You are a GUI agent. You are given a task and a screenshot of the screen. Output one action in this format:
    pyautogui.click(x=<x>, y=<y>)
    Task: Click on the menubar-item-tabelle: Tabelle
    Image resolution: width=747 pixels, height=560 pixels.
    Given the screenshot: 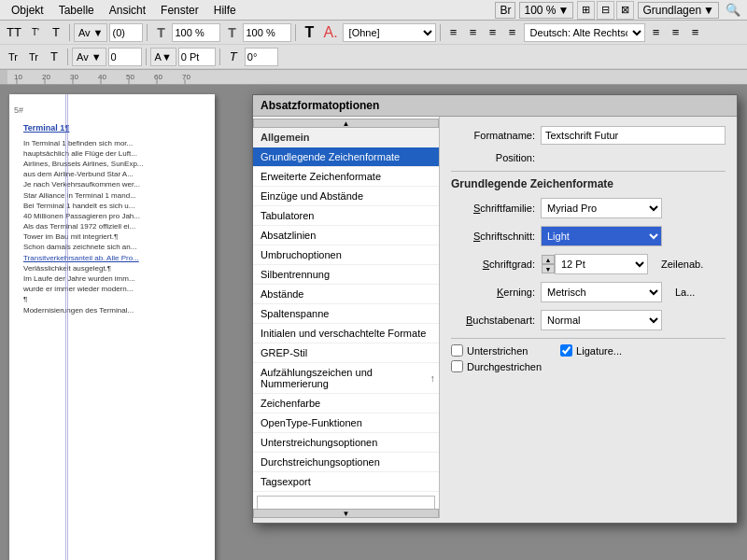 What is the action you would take?
    pyautogui.click(x=77, y=10)
    